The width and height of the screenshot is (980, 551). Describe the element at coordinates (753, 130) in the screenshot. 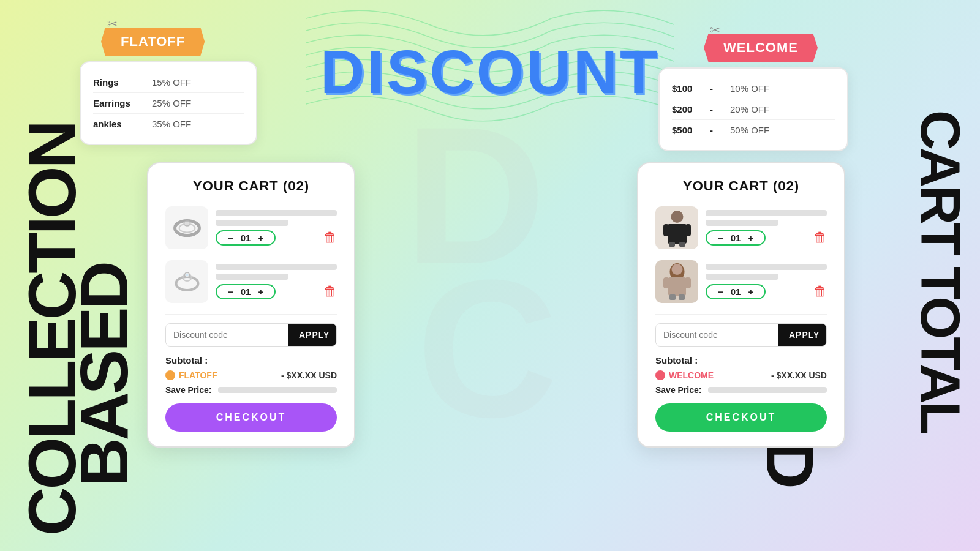

I see `welcome-row-500: $500 - 50% OFF` at that location.